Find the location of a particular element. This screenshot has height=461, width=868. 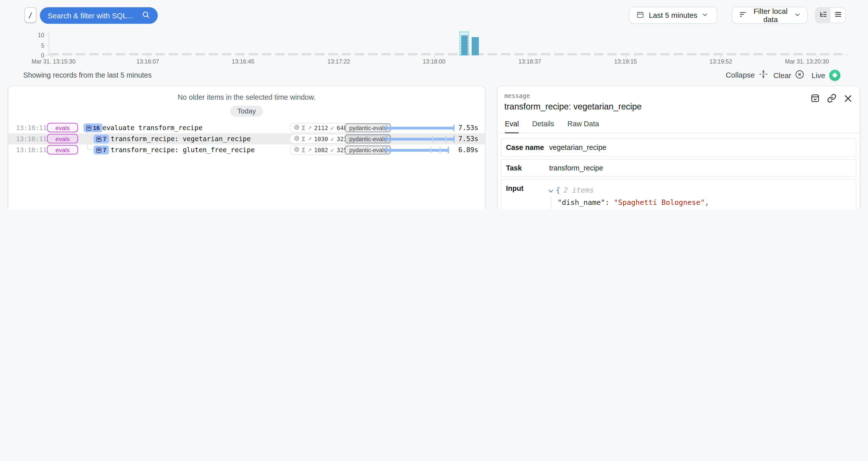

filter-label: Filter local data is located at coordinates (770, 16).